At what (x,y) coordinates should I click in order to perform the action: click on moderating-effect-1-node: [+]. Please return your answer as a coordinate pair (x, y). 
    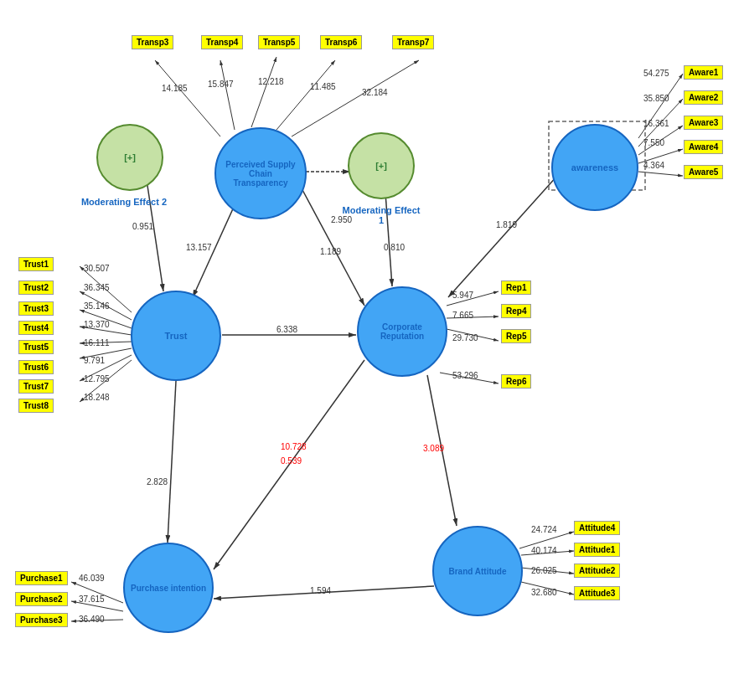
    Looking at the image, I should click on (381, 166).